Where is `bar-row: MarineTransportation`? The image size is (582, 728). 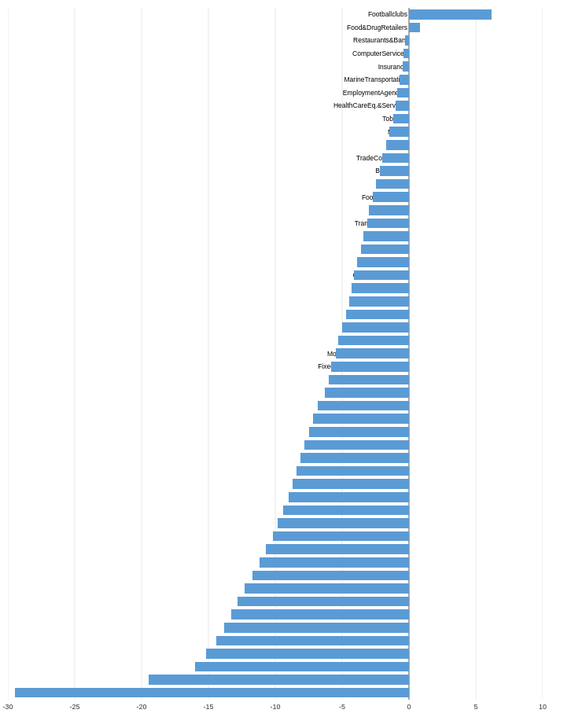 bar-row: MarineTransportation is located at coordinates (275, 80).